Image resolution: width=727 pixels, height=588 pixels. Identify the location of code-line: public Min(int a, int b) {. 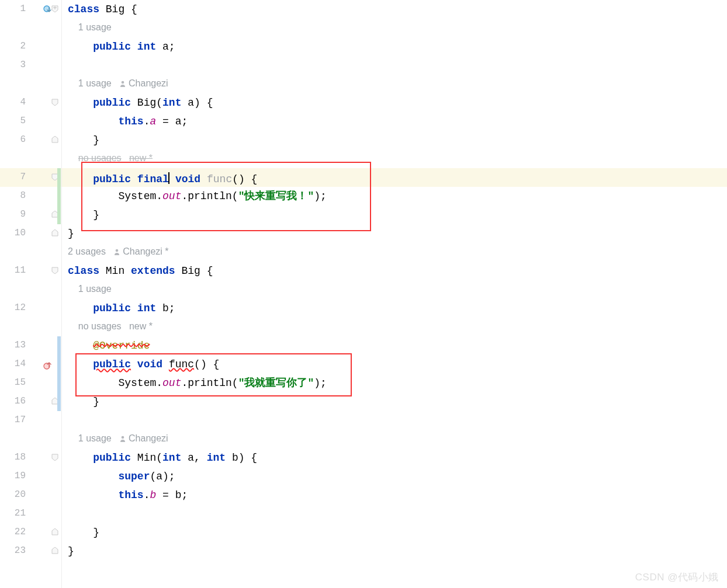
(160, 455).